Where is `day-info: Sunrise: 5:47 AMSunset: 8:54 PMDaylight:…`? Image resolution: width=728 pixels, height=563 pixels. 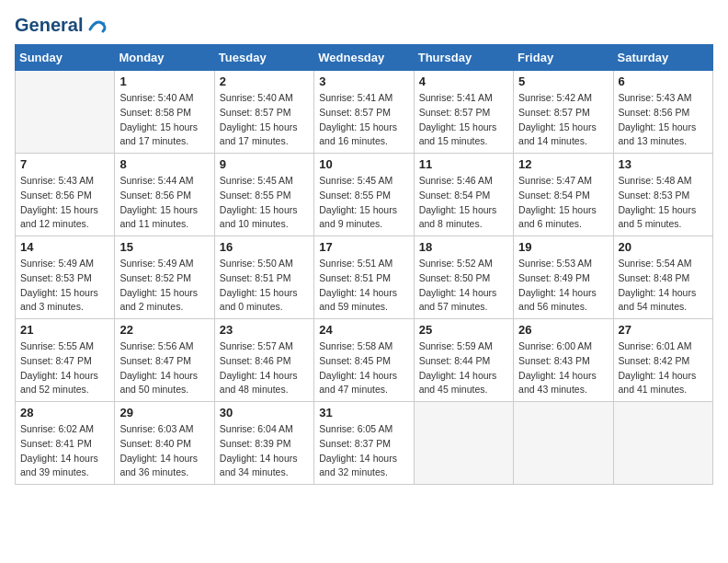 day-info: Sunrise: 5:47 AMSunset: 8:54 PMDaylight:… is located at coordinates (563, 202).